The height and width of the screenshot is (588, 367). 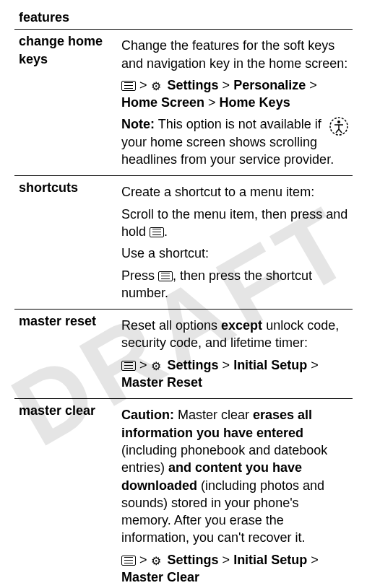 What do you see at coordinates (235, 55) in the screenshot?
I see `text: Change the features for the soft keys an…` at bounding box center [235, 55].